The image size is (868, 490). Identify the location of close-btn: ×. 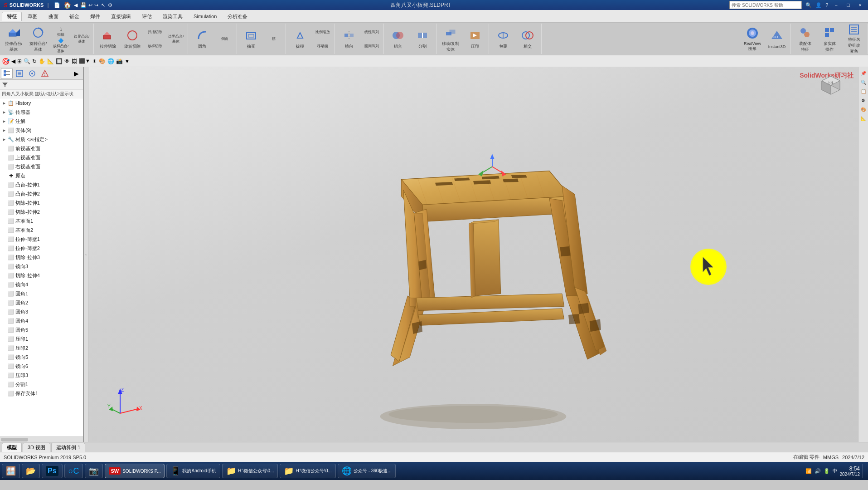
(860, 5).